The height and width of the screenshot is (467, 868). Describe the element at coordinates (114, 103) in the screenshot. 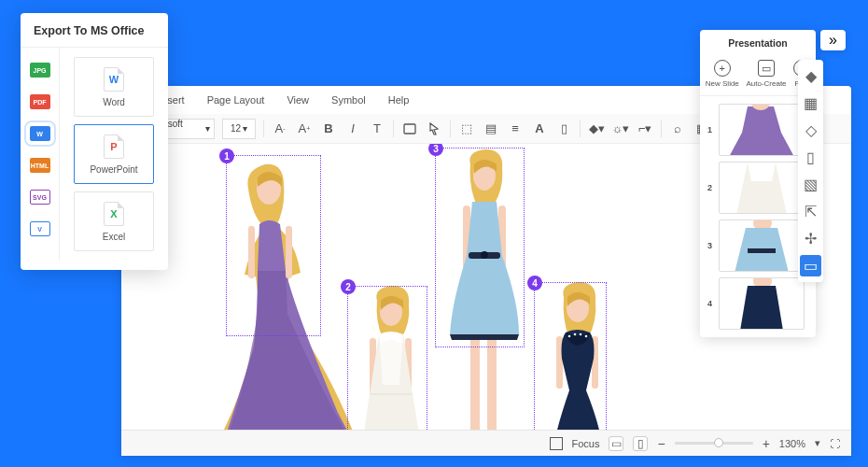

I see `export-option-label: Word` at that location.